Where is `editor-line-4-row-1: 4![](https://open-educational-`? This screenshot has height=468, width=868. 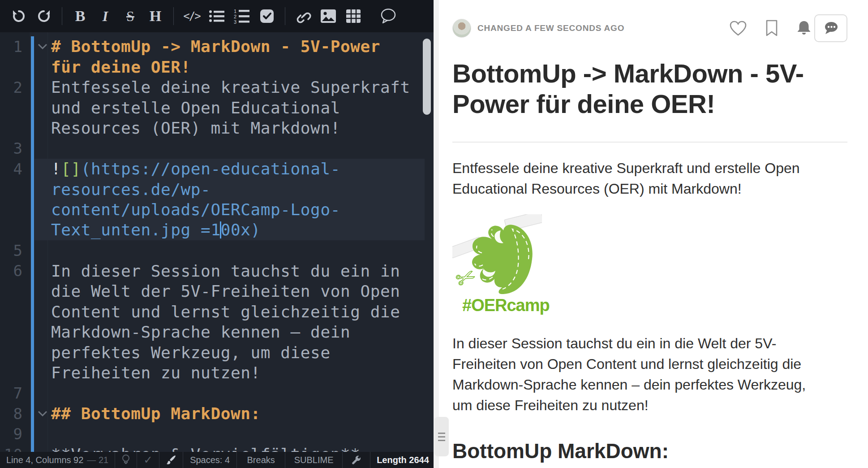 editor-line-4-row-1: 4![](https://open-educational- is located at coordinates (217, 169).